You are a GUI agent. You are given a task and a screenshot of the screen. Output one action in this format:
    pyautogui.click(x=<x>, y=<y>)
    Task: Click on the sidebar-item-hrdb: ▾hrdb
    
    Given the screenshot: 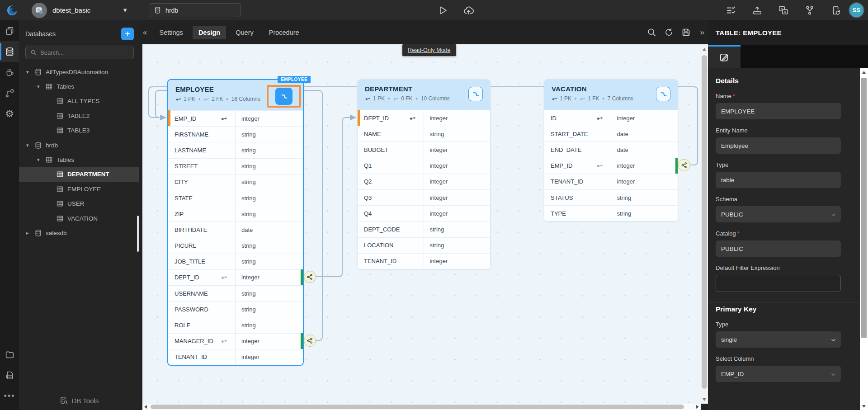 What is the action you would take?
    pyautogui.click(x=79, y=145)
    